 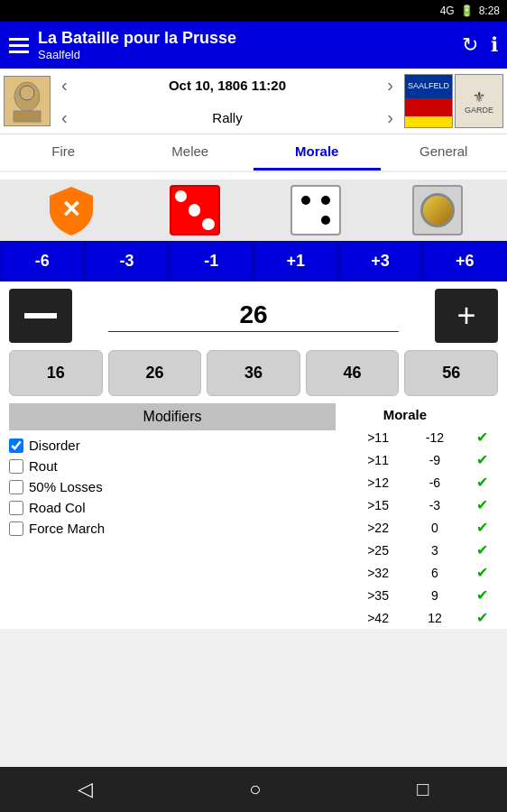 What do you see at coordinates (63, 152) in the screenshot?
I see `tab-fire: Fire` at bounding box center [63, 152].